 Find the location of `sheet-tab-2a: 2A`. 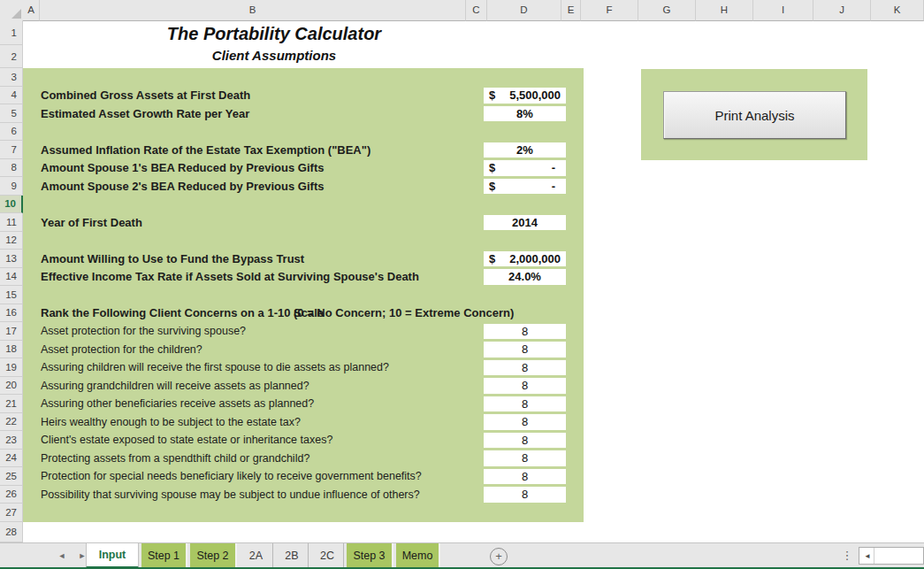

sheet-tab-2a: 2A is located at coordinates (256, 556).